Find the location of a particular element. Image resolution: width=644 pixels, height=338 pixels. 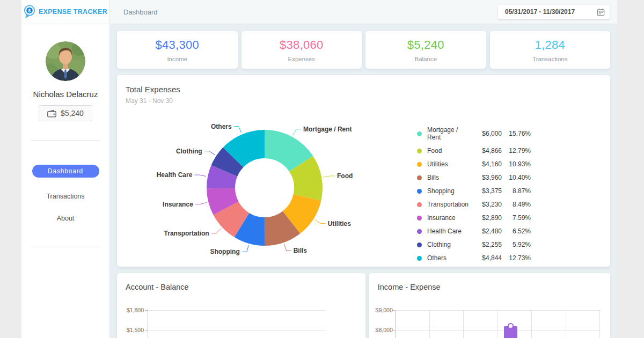

donut-label: Others is located at coordinates (221, 127).